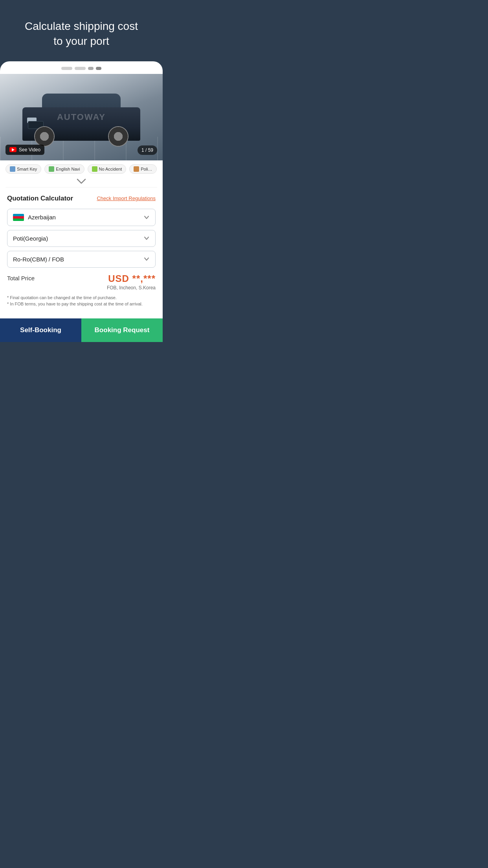 The height and width of the screenshot is (868, 488). What do you see at coordinates (81, 31) in the screenshot?
I see `header-section: Calculate shipping cost to your port` at bounding box center [81, 31].